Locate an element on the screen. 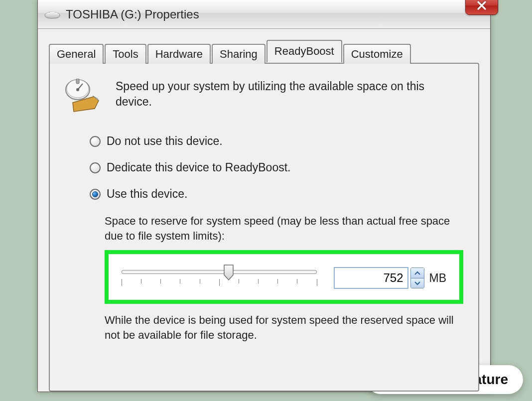 Image resolution: width=532 pixels, height=401 pixels. slider-track is located at coordinates (219, 272).